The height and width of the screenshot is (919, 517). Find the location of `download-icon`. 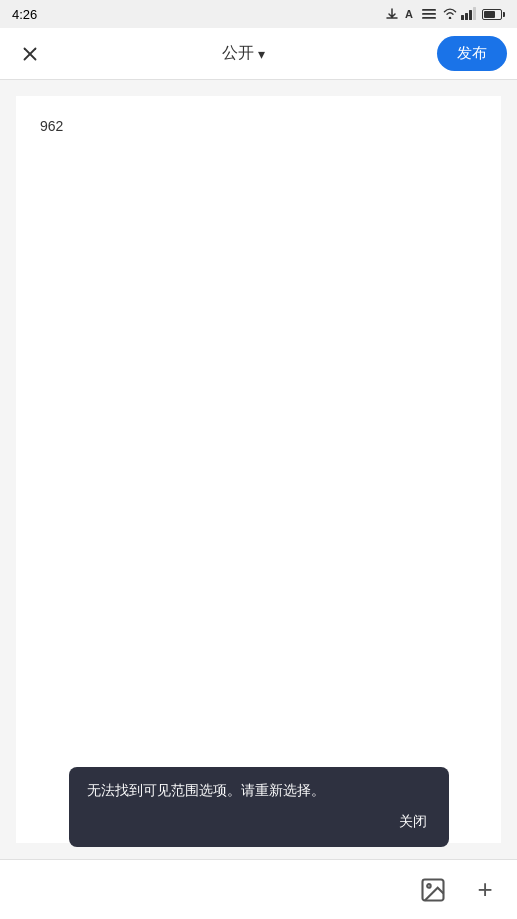

download-icon is located at coordinates (392, 14).